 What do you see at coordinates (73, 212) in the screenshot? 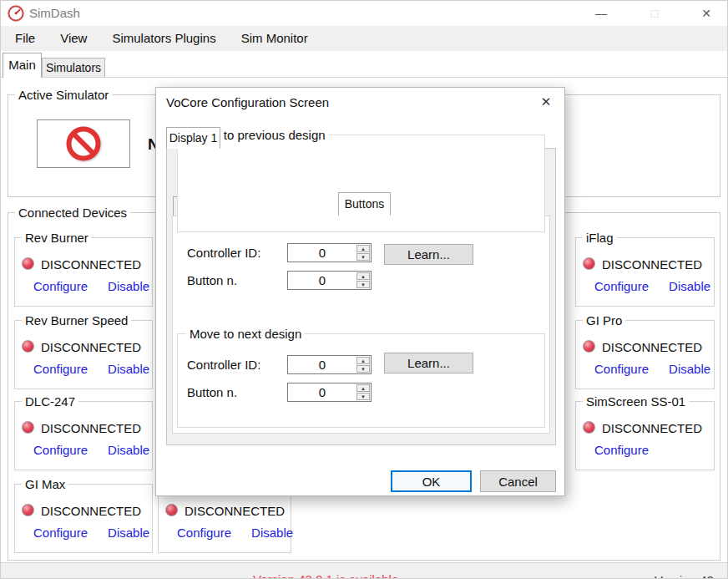
I see `connected-devices-label: Connected Devices` at bounding box center [73, 212].